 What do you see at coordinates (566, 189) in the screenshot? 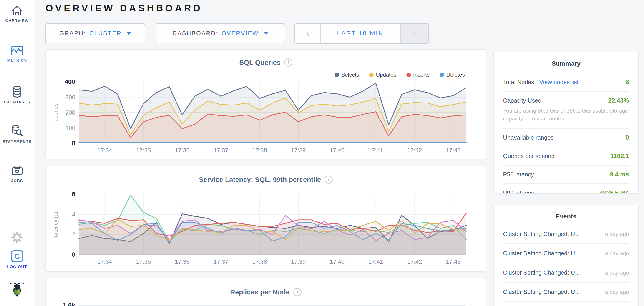
I see `summary-row-p99: P99 latency 4026.5 ms` at bounding box center [566, 189].